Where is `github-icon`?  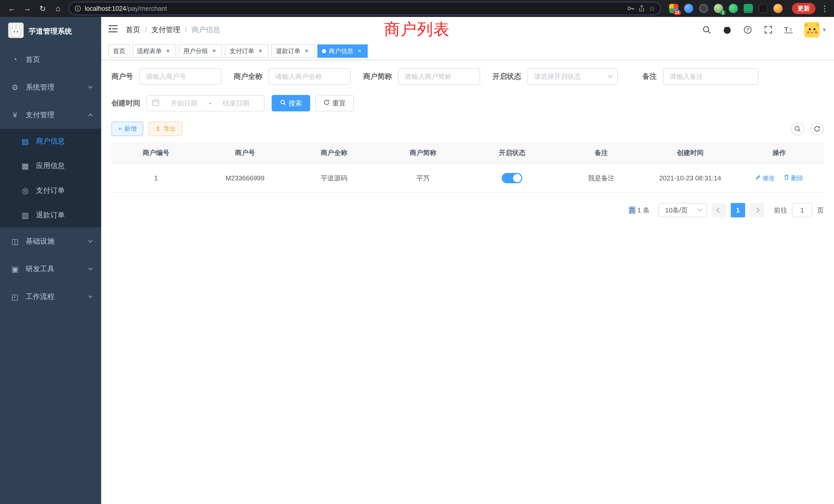 github-icon is located at coordinates (727, 30).